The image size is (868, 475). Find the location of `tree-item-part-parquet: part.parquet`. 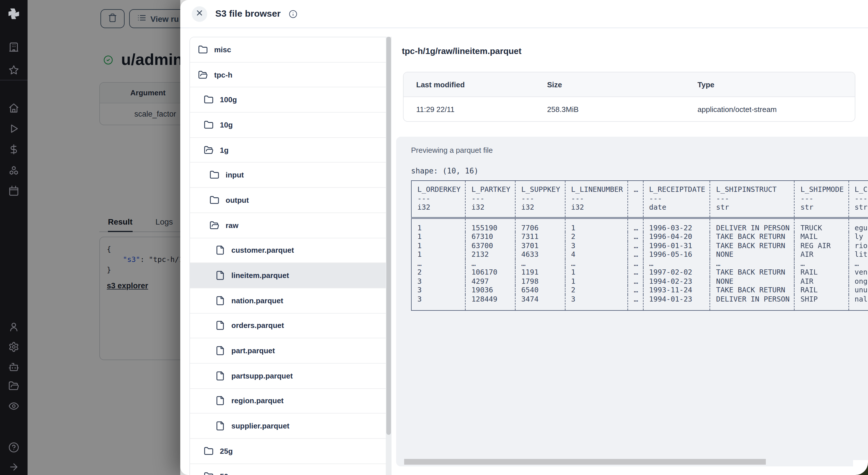

tree-item-part-parquet: part.parquet is located at coordinates (290, 351).